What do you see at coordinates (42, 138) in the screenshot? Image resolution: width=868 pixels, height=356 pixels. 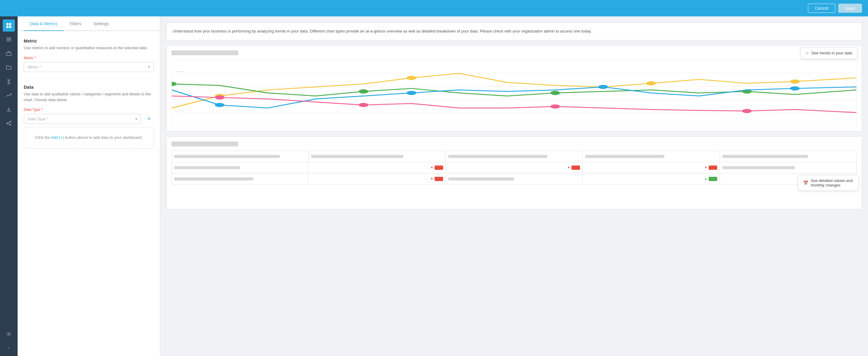 I see `empty-state-prefix: Click the` at bounding box center [42, 138].